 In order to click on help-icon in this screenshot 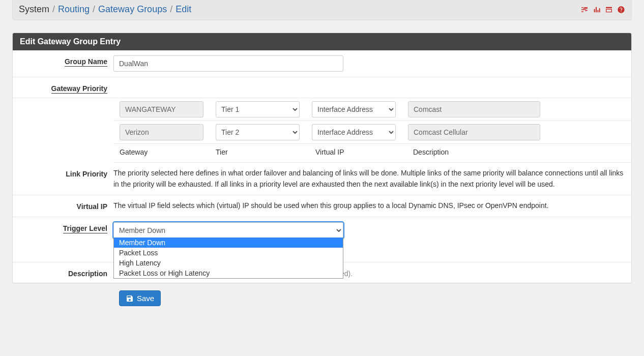, I will do `click(621, 10)`.